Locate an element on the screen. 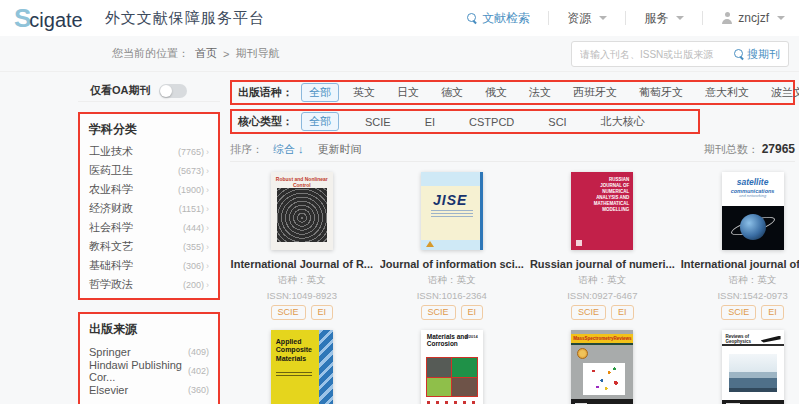 This screenshot has width=799, height=404. core-type-filter-label: 核心类型： is located at coordinates (266, 122).